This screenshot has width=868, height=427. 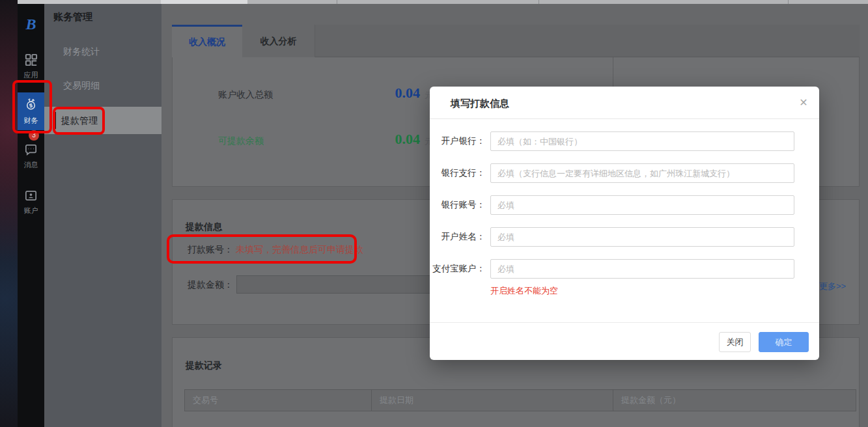 I want to click on annotation-box-withdrawal-menu, so click(x=79, y=121).